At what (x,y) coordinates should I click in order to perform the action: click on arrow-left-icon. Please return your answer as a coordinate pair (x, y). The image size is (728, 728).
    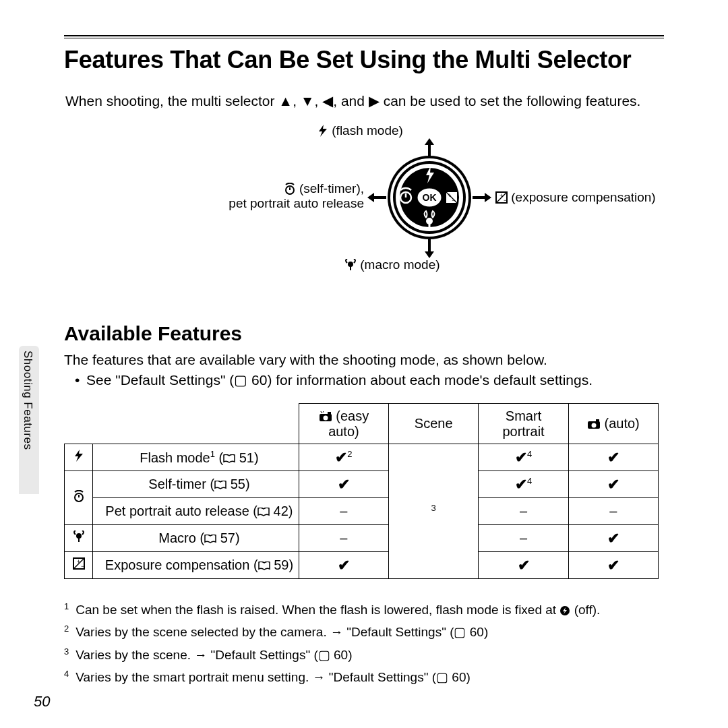
    Looking at the image, I should click on (328, 101).